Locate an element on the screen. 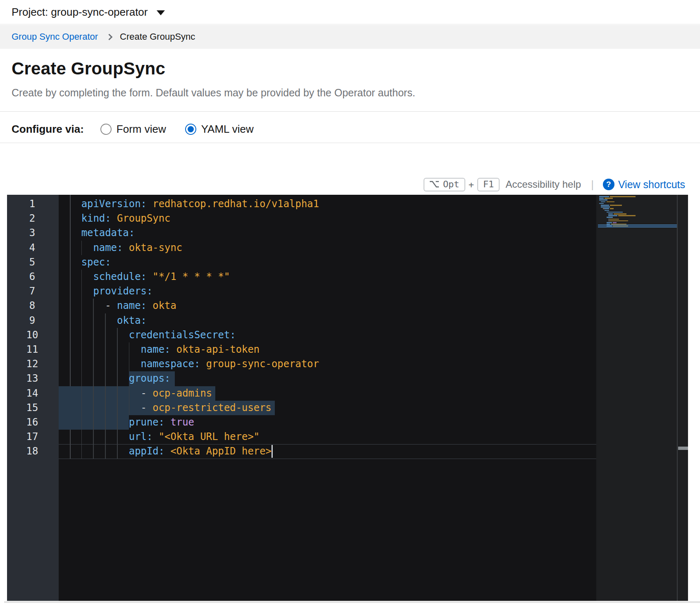 The image size is (700, 612). editor-bottom-border is located at coordinates (352, 602).